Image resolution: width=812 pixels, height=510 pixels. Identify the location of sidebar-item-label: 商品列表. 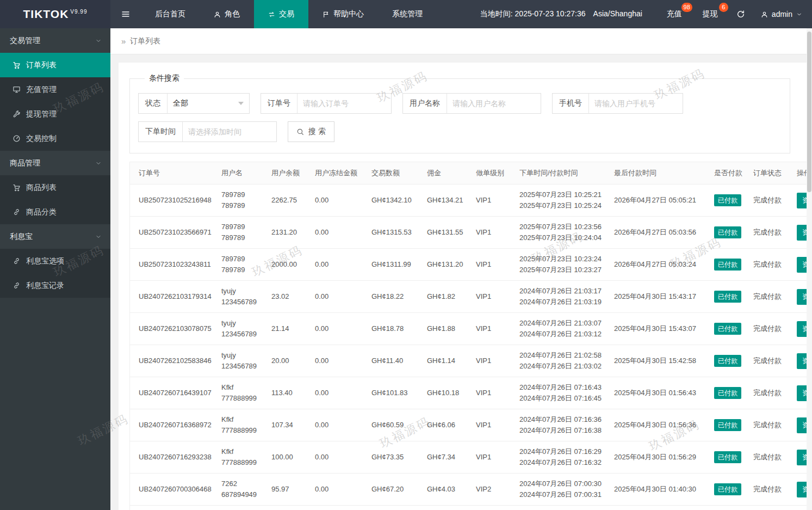
(41, 188).